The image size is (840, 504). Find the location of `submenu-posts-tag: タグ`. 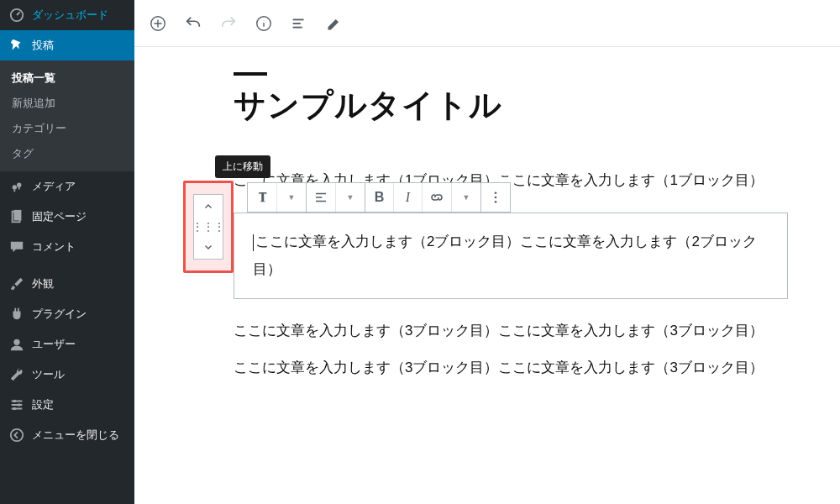

submenu-posts-tag: タグ is located at coordinates (67, 154).